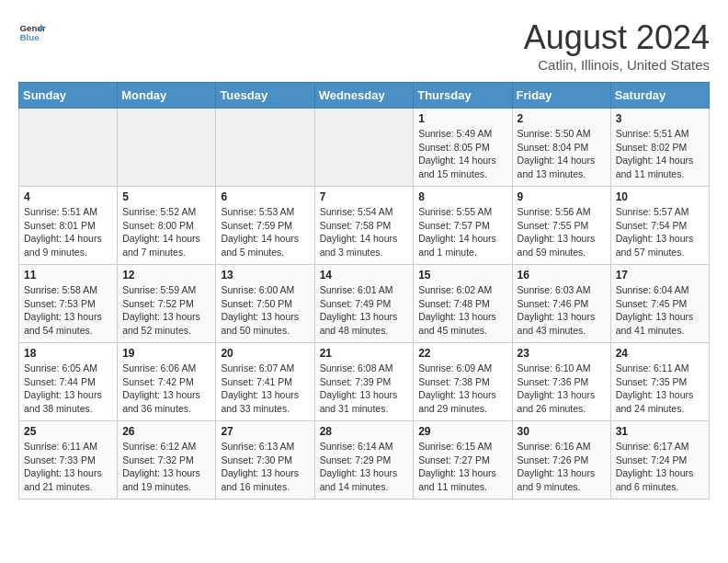 The width and height of the screenshot is (728, 563). Describe the element at coordinates (562, 275) in the screenshot. I see `day-number: 16` at that location.